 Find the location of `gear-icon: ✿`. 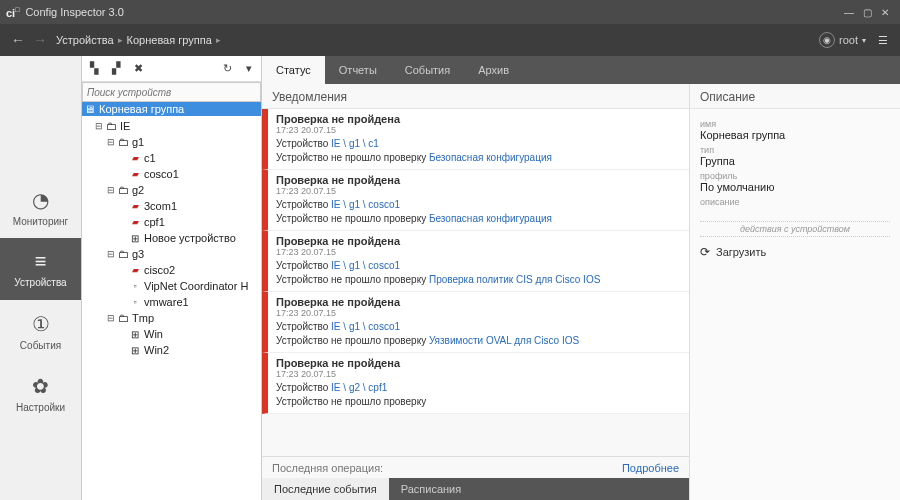

gear-icon: ✿ is located at coordinates (40, 386).